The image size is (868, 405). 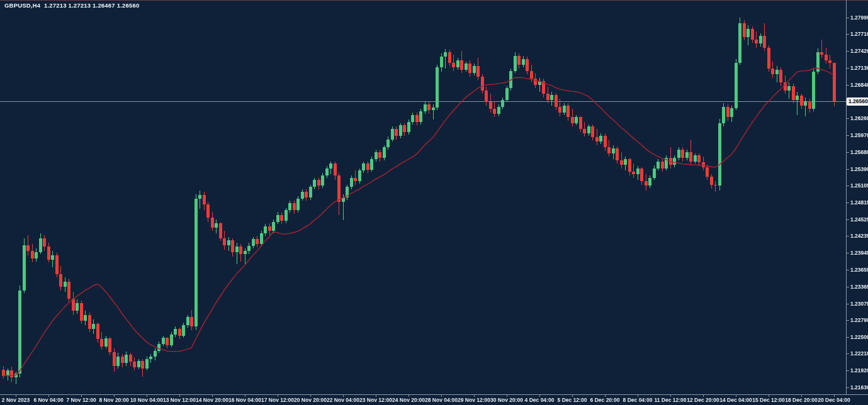 What do you see at coordinates (179, 400) in the screenshot?
I see `time-axis-label: 13 Nov 12:00` at bounding box center [179, 400].